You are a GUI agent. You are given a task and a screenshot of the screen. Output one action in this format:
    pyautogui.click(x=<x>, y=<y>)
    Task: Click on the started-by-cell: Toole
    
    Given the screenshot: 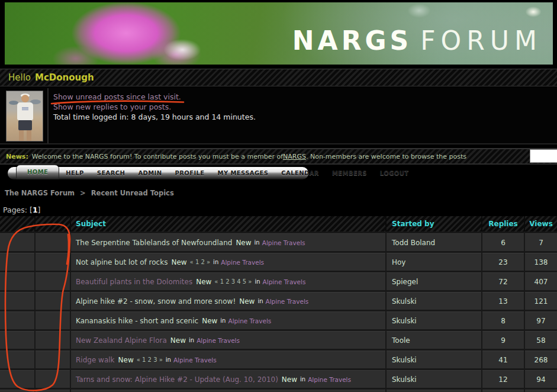 What is the action you would take?
    pyautogui.click(x=434, y=340)
    